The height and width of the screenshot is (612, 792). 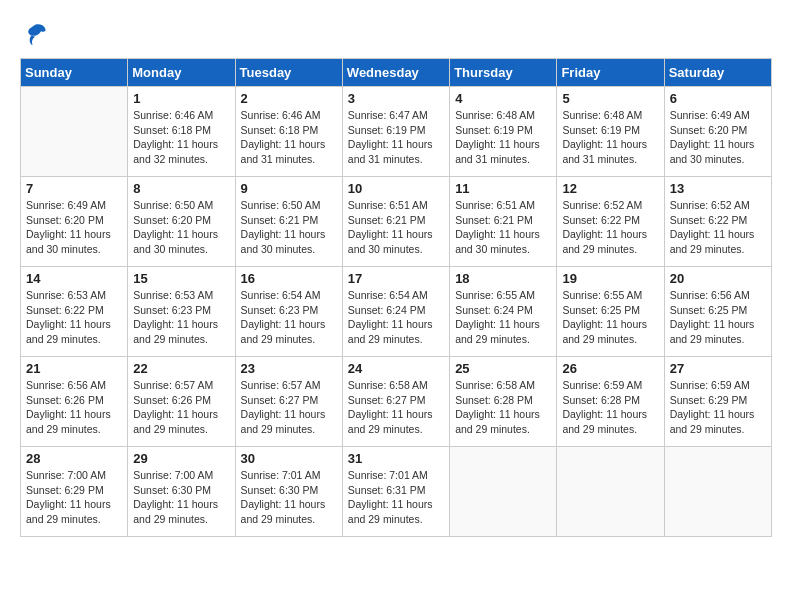 What do you see at coordinates (396, 98) in the screenshot?
I see `day-number: 3` at bounding box center [396, 98].